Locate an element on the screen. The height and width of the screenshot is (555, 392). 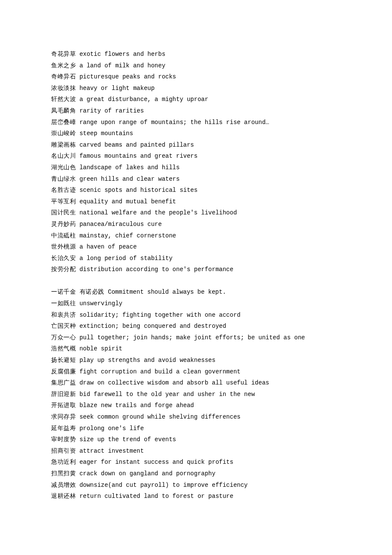
english-translation: carved beams and painted pillars is located at coordinates (136, 145).